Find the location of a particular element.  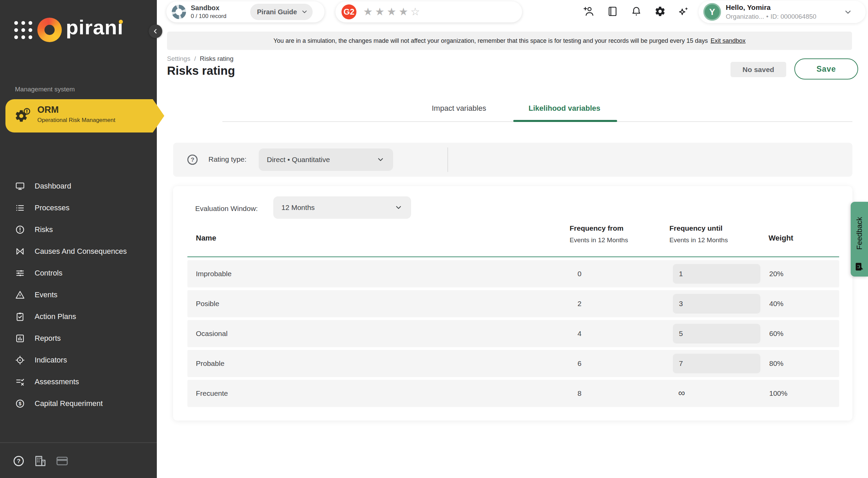

apps-grid-icon is located at coordinates (24, 31).